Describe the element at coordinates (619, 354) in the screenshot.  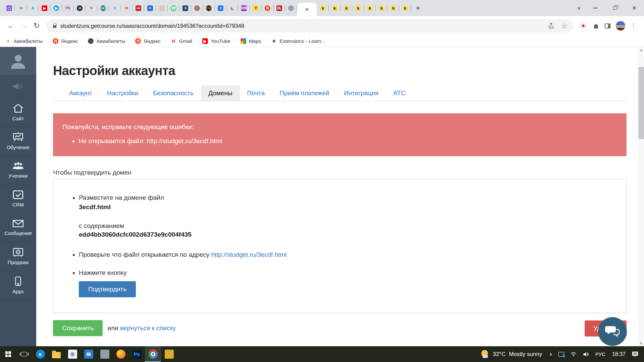
I see `clock: 18:37` at that location.